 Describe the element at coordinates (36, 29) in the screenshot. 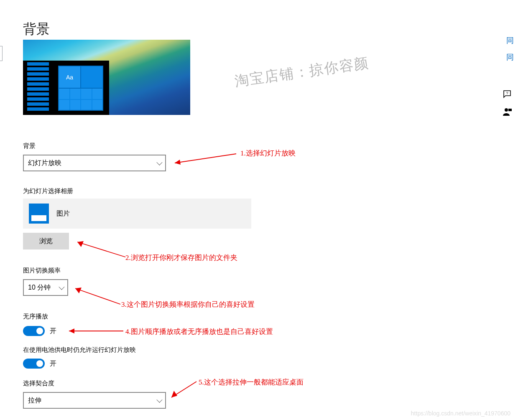

I see `page-title: 背景` at that location.